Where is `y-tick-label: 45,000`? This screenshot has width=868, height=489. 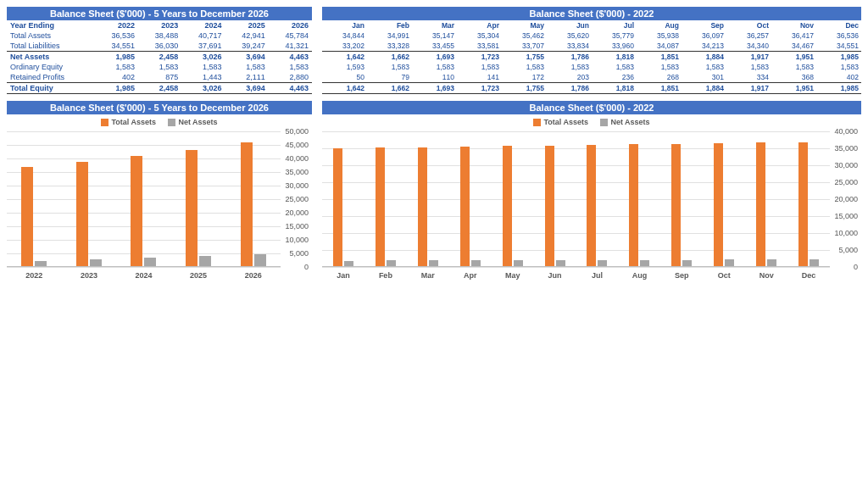
y-tick-label: 45,000 is located at coordinates (297, 145).